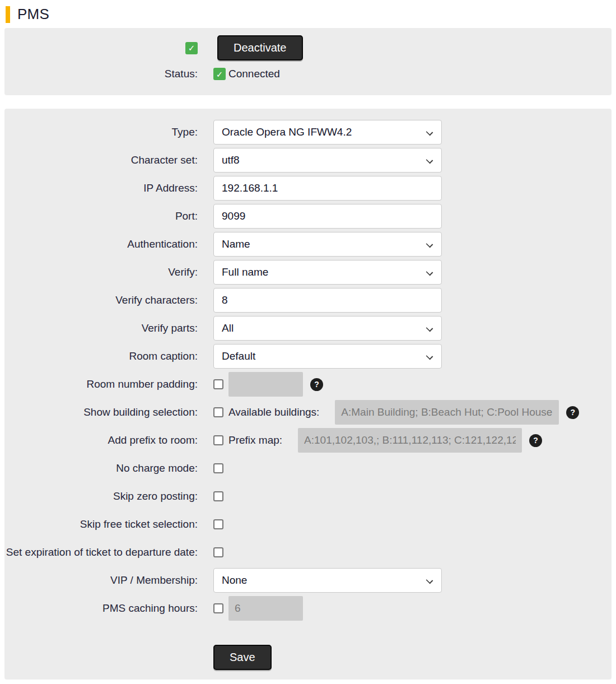 The width and height of the screenshot is (616, 684). I want to click on add-prefix-to-room-checkbox, so click(218, 440).